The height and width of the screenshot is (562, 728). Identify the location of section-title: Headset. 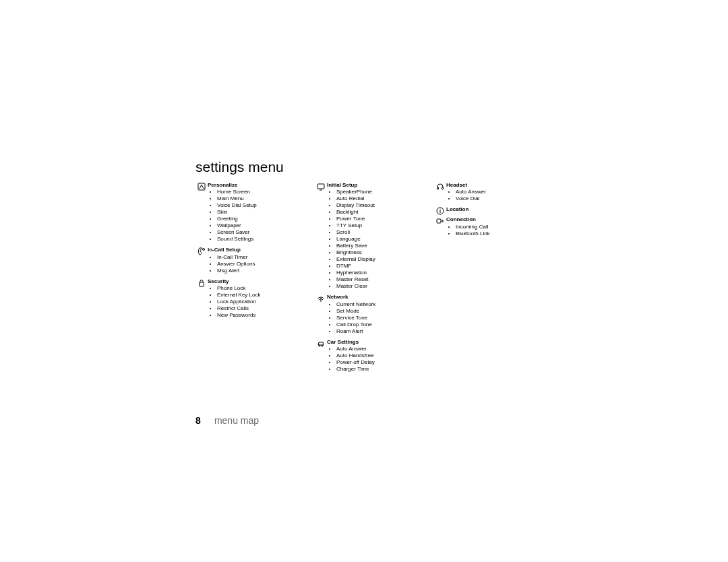
(496, 185).